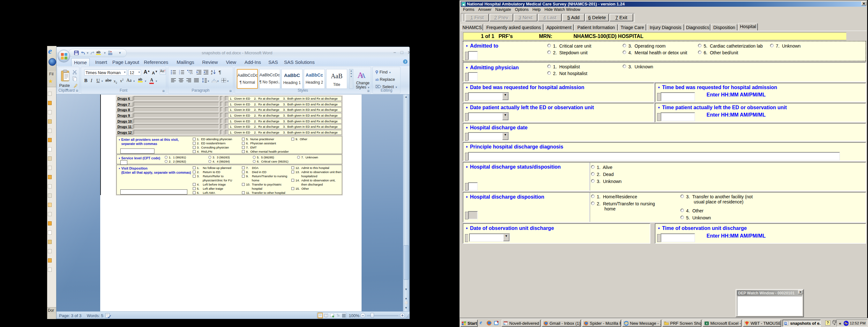 Image resolution: width=868 pixels, height=327 pixels. Describe the element at coordinates (179, 73) in the screenshot. I see `svg-text: 3` at that location.